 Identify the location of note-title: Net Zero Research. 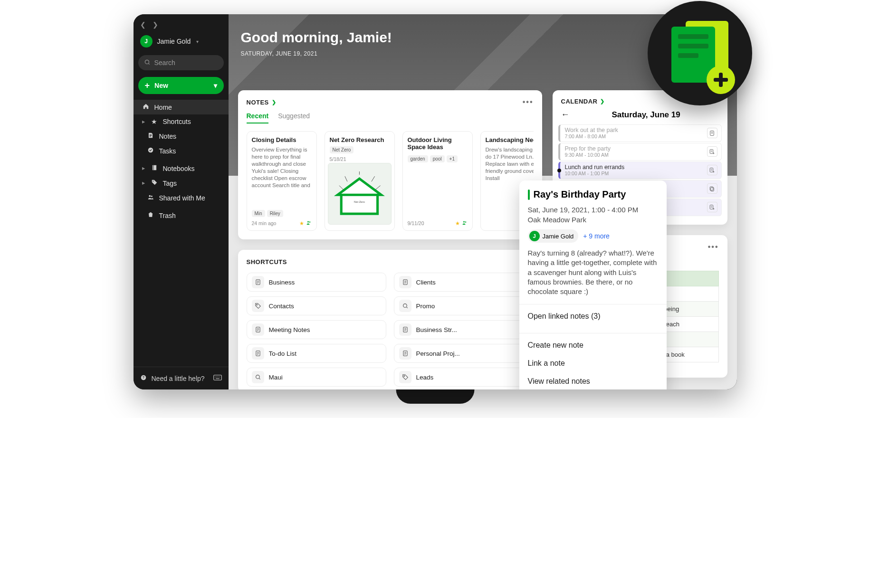
(360, 140).